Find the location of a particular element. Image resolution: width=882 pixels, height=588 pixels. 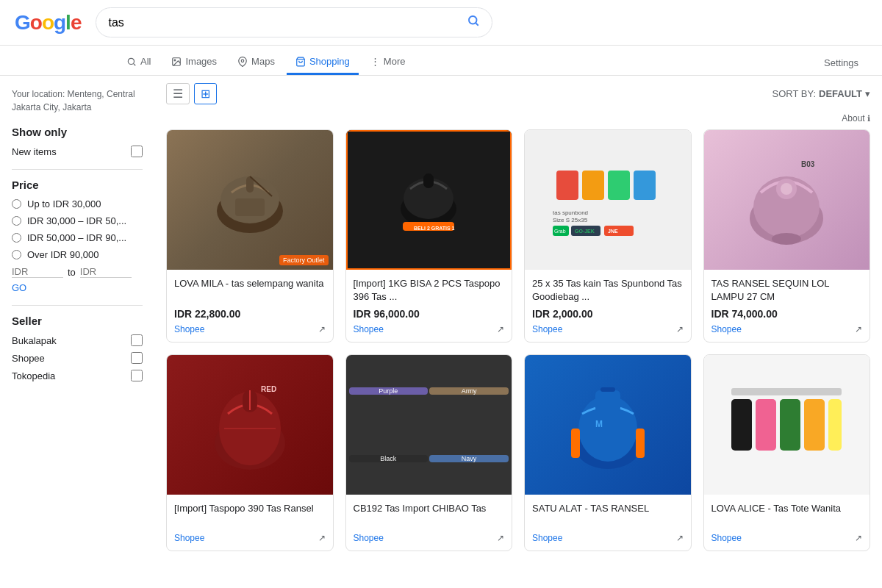

header: Google is located at coordinates (441, 23).